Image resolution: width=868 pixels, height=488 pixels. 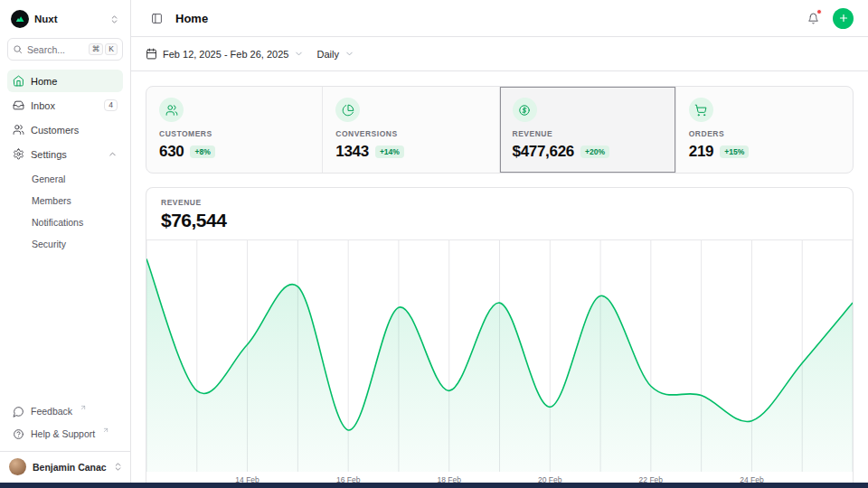 What do you see at coordinates (65, 179) in the screenshot?
I see `sidebar-item-general: General` at bounding box center [65, 179].